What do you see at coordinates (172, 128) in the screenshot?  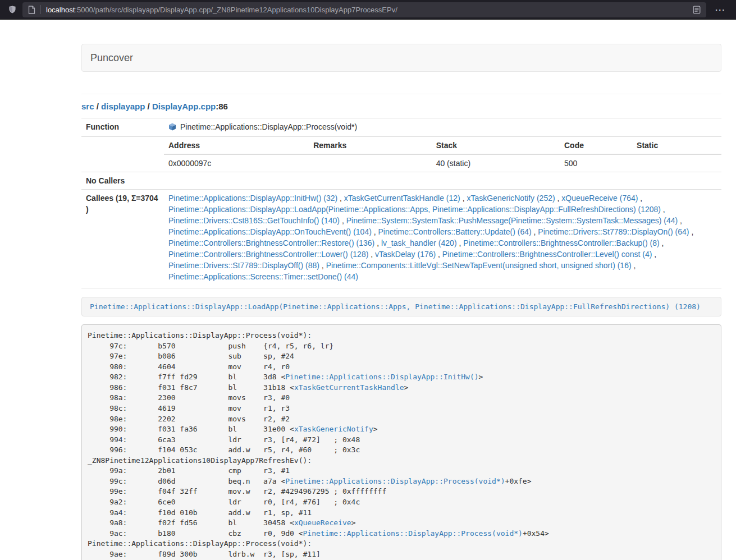 I see `function-cube-icon` at bounding box center [172, 128].